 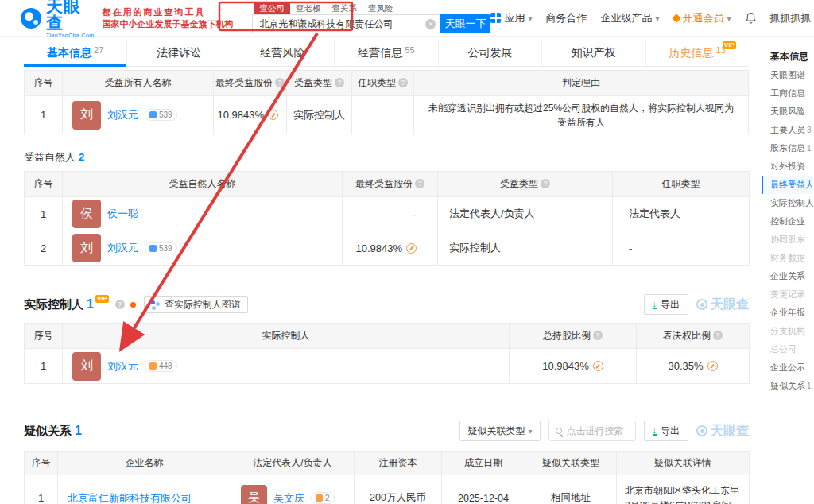 What do you see at coordinates (511, 18) in the screenshot?
I see `nav-apps: 应用` at bounding box center [511, 18].